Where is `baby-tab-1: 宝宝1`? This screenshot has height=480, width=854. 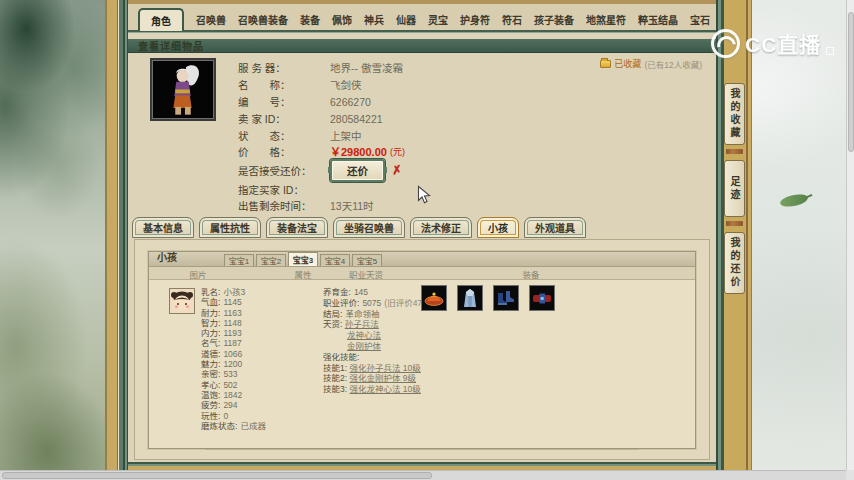 baby-tab-1: 宝宝1 is located at coordinates (239, 260).